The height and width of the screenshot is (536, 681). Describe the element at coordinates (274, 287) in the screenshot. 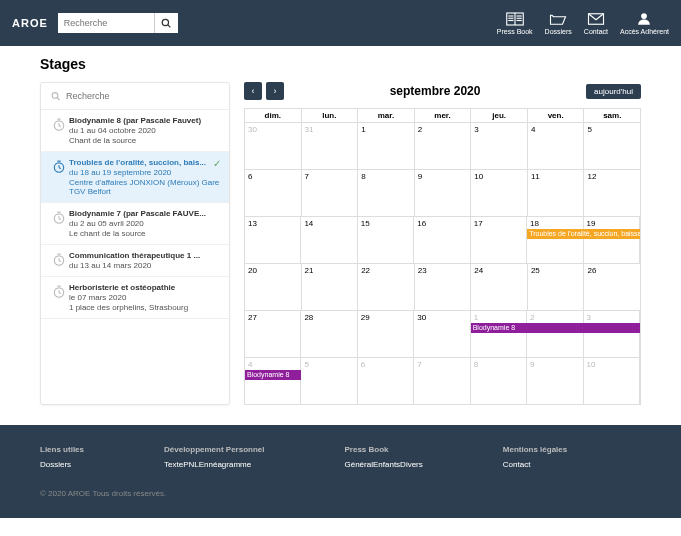

I see `calendar-day: 20` at that location.